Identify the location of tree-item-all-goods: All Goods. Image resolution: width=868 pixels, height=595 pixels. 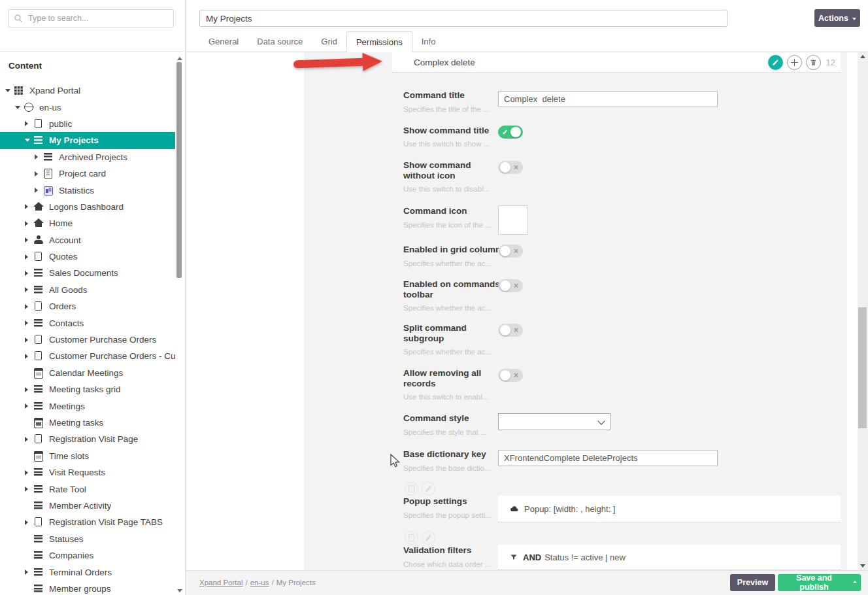
(88, 290).